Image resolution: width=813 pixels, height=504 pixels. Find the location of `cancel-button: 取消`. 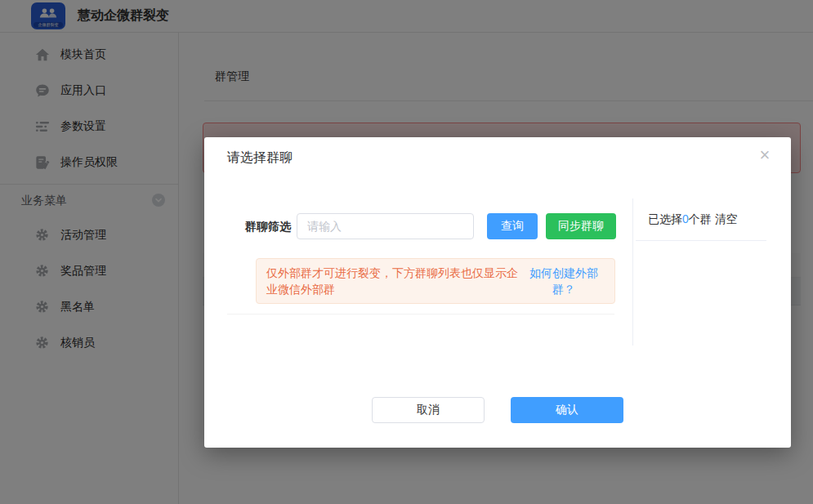

cancel-button: 取消 is located at coordinates (428, 410).